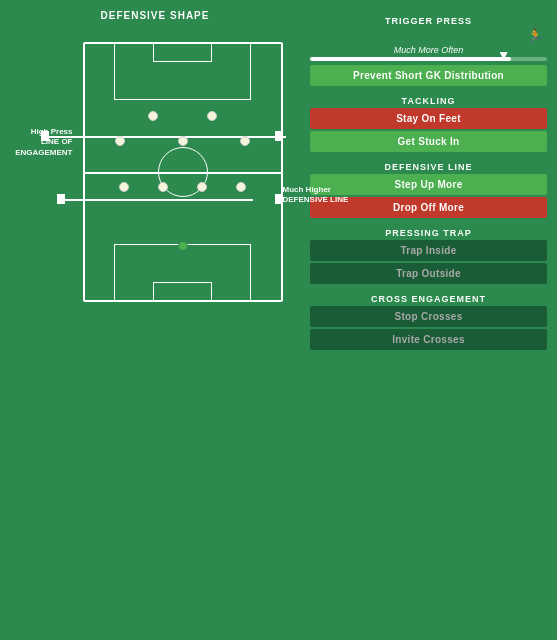  Describe the element at coordinates (428, 321) in the screenshot. I see `cross-engagement-section: CROSS ENGAGEMENT Stop Crosses Invite Cro…` at that location.